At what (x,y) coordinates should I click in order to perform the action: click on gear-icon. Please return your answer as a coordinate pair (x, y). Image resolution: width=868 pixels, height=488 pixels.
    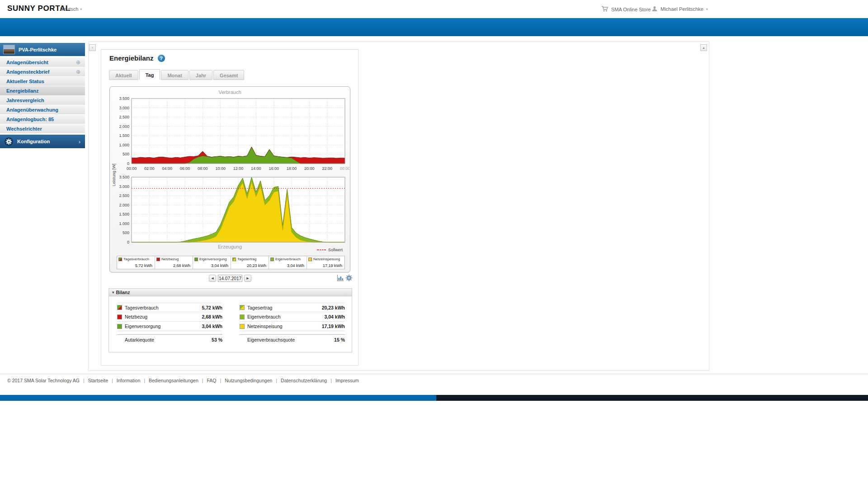
    Looking at the image, I should click on (9, 142).